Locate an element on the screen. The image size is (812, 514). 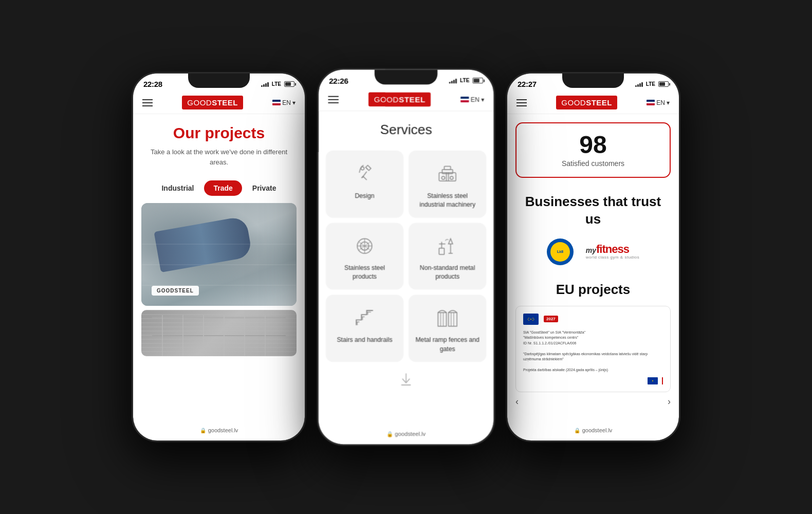
url-text-1: goodsteel.lv is located at coordinates (223, 430).